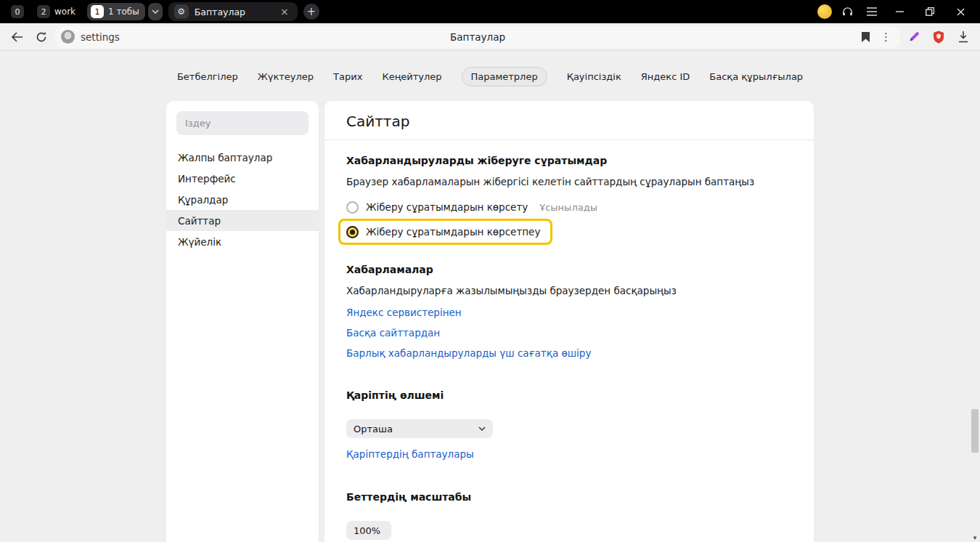  Describe the element at coordinates (872, 12) in the screenshot. I see `menu-icon` at that location.